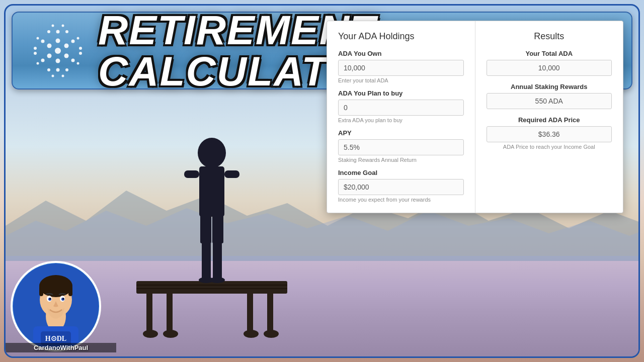 This screenshot has height=362, width=644. I want to click on ada-buy-hint: Extra ADA you plan to buy, so click(401, 120).